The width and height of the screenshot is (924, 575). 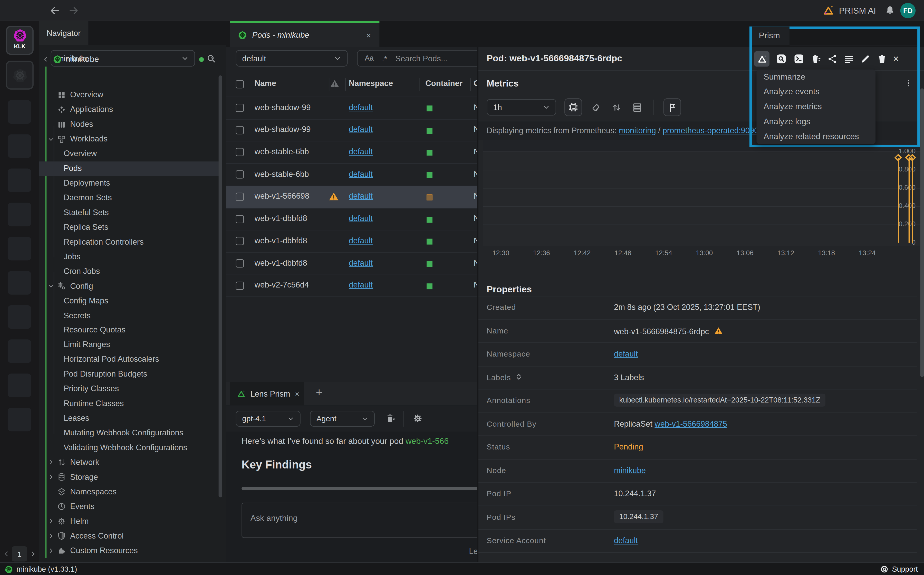 I want to click on catalog-tile, so click(x=20, y=75).